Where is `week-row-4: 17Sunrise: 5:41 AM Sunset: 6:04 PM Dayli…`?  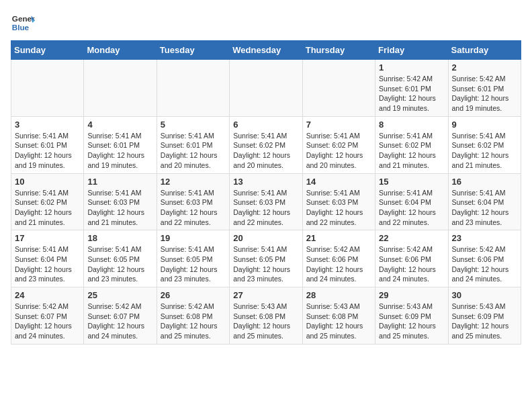 week-row-4: 17Sunrise: 5:41 AM Sunset: 6:04 PM Dayli… is located at coordinates (266, 259).